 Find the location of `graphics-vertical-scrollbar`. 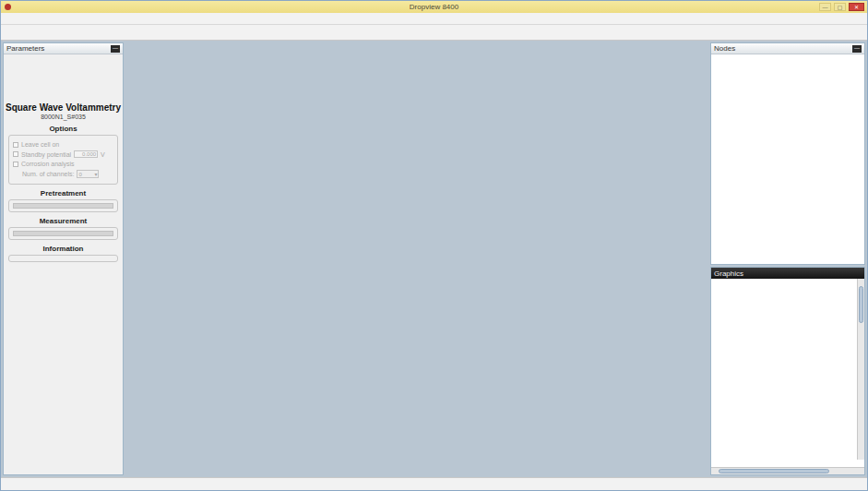

graphics-vertical-scrollbar is located at coordinates (861, 369).